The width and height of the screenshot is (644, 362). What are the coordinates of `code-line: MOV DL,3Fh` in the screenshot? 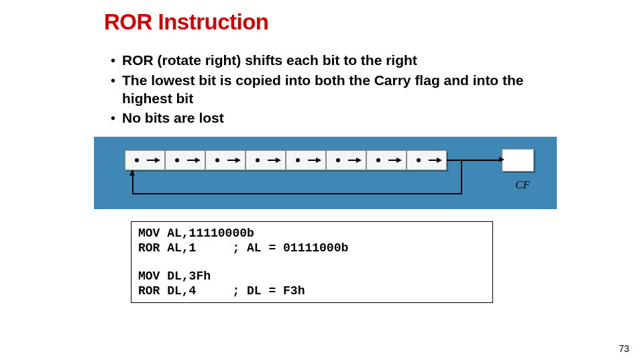 It's located at (312, 276).